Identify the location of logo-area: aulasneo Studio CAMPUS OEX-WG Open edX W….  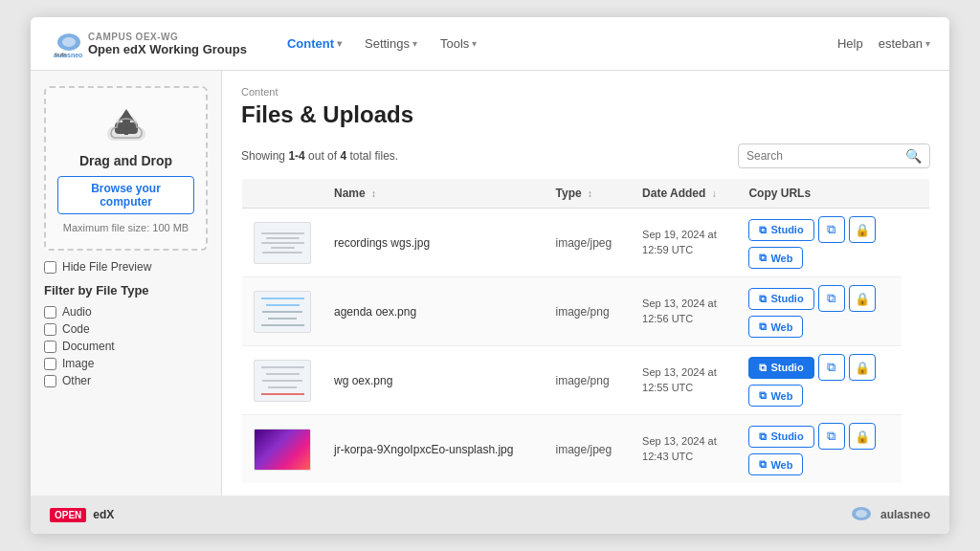
(148, 44).